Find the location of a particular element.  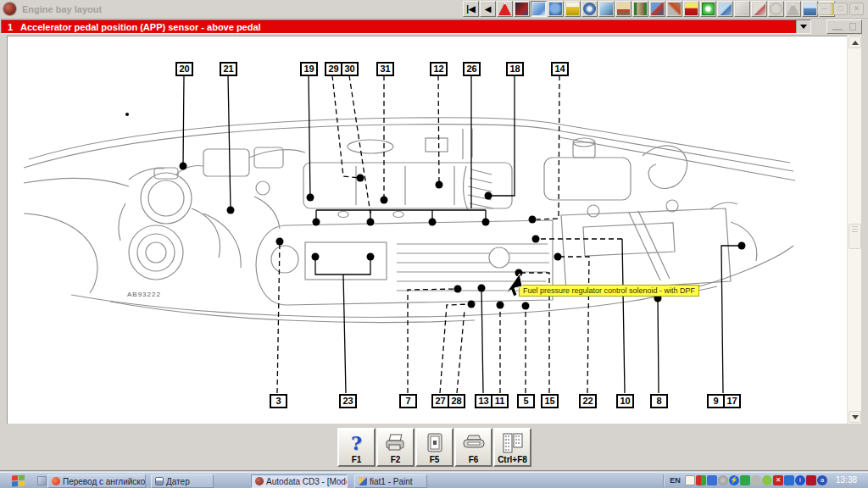

taskbar-clock: 13:38 is located at coordinates (846, 480).